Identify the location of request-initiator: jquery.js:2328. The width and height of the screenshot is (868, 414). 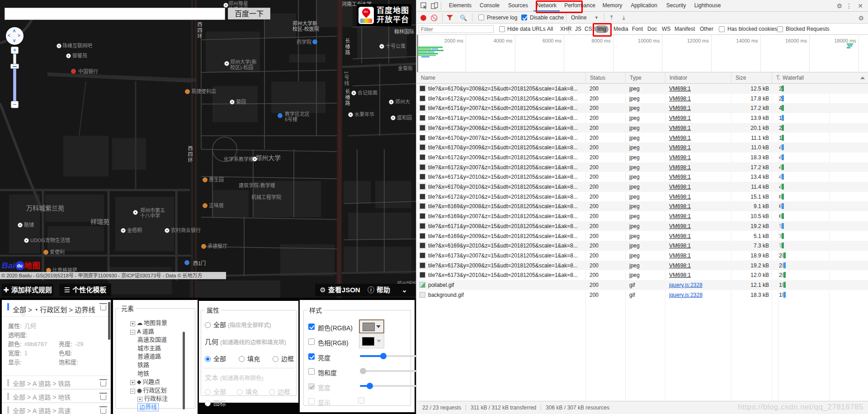
(700, 295).